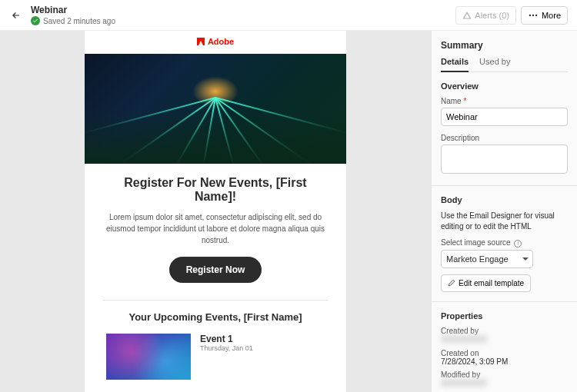 The height and width of the screenshot is (392, 577). I want to click on image-source-value: Marketo Engage, so click(487, 259).